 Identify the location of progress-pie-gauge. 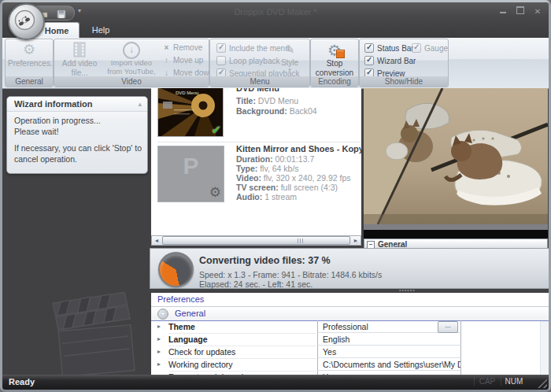
(176, 269).